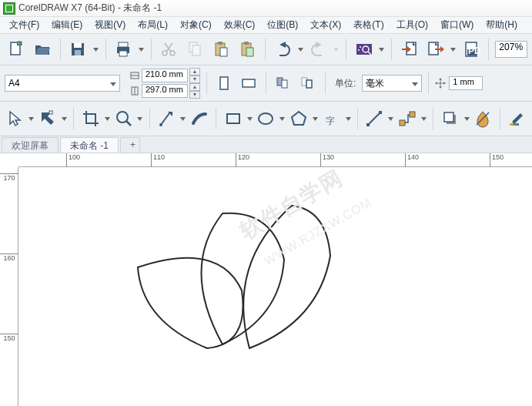 Image resolution: width=532 pixels, height=406 pixels. Describe the element at coordinates (474, 51) in the screenshot. I see `svg-text: PDF` at that location.